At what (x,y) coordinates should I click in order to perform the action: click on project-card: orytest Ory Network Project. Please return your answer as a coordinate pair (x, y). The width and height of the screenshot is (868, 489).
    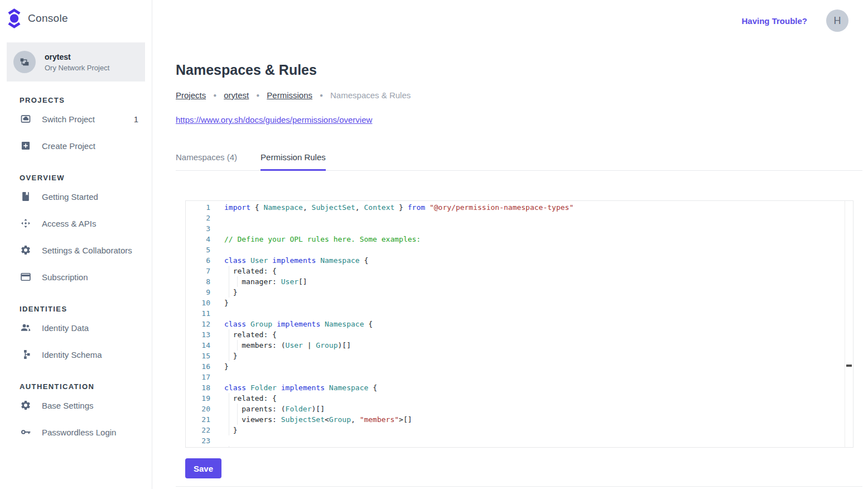
    Looking at the image, I should click on (76, 62).